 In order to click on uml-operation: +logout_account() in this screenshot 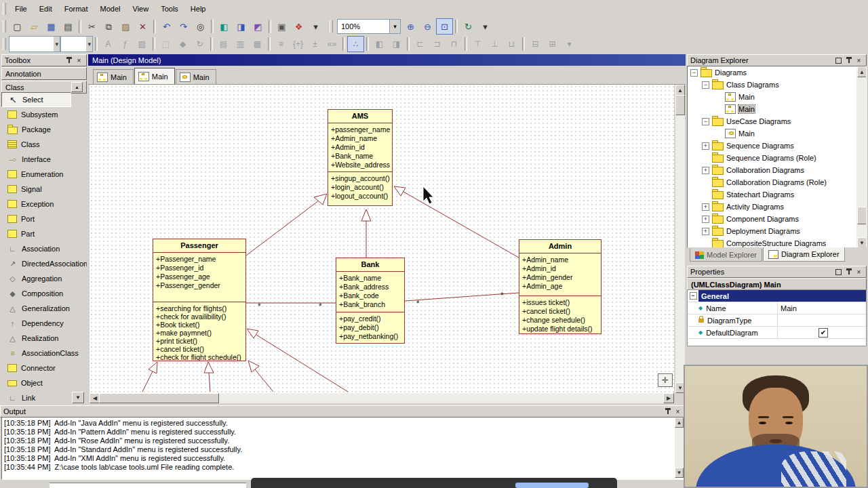, I will do `click(361, 197)`.